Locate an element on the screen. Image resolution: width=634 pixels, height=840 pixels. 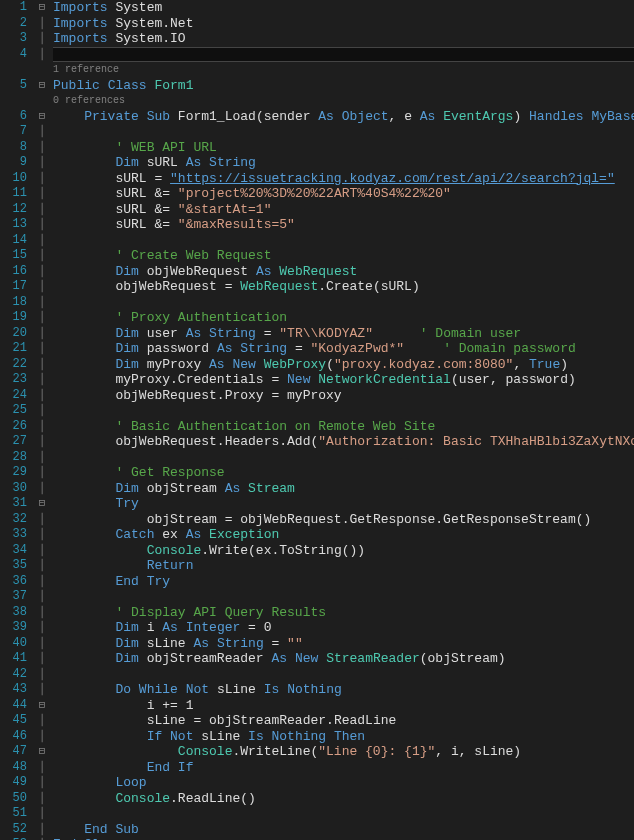
code-line: Dim myProxy As New WebProxy("proxy.kodya… is located at coordinates (344, 365).